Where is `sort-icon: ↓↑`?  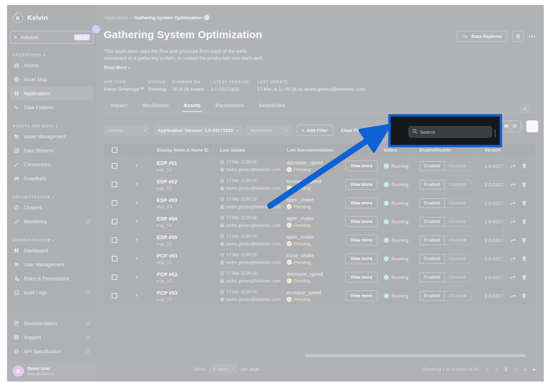
sort-icon: ↓↑ is located at coordinates (212, 150).